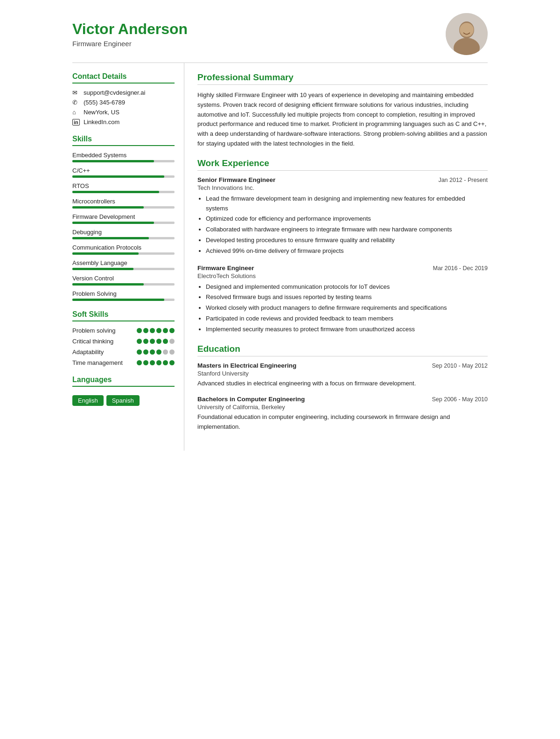 This screenshot has width=560, height=739. What do you see at coordinates (130, 44) in the screenshot?
I see `candidate-title: Firmware Engineer` at bounding box center [130, 44].